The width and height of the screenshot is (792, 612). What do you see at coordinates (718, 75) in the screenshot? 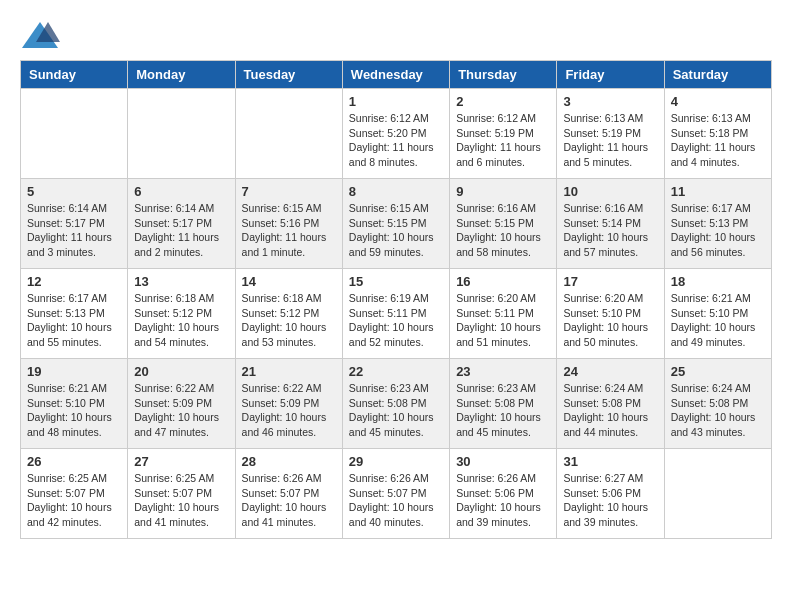
I see `calendar-header-saturday: Saturday` at bounding box center [718, 75].